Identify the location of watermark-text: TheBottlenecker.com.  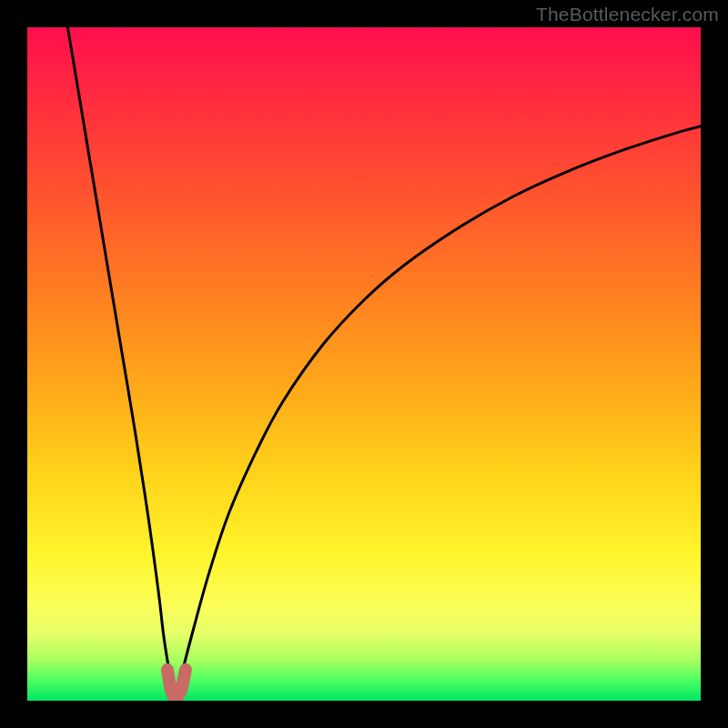
(628, 15).